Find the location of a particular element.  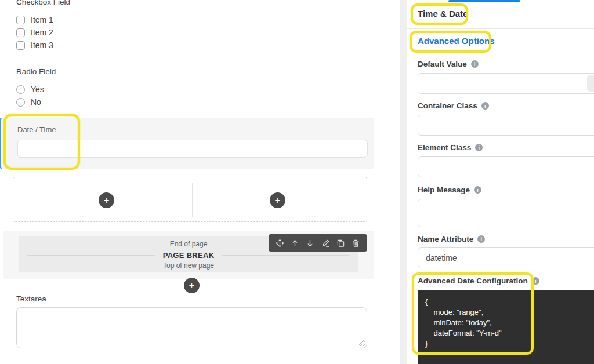

field-label-text: Name Attribute is located at coordinates (446, 239).